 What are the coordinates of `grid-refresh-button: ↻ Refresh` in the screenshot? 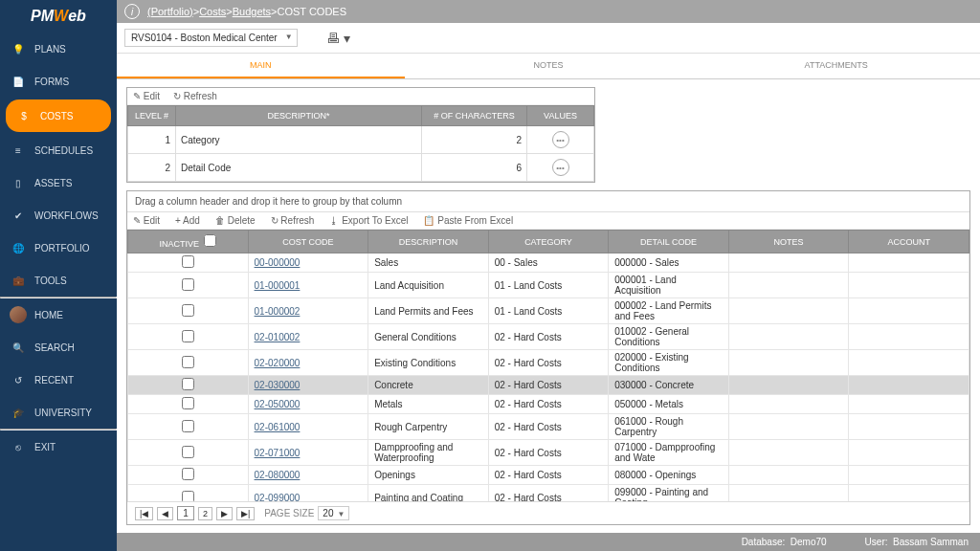 It's located at (293, 220).